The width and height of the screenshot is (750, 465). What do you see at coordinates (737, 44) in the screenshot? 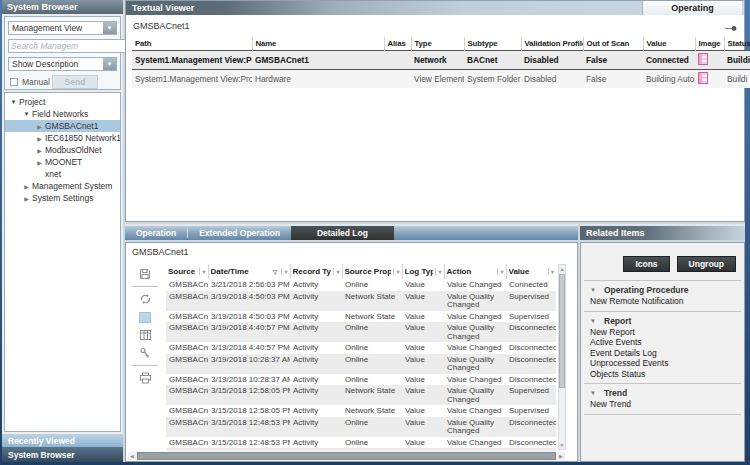
I see `column-header-status: Status` at bounding box center [737, 44].